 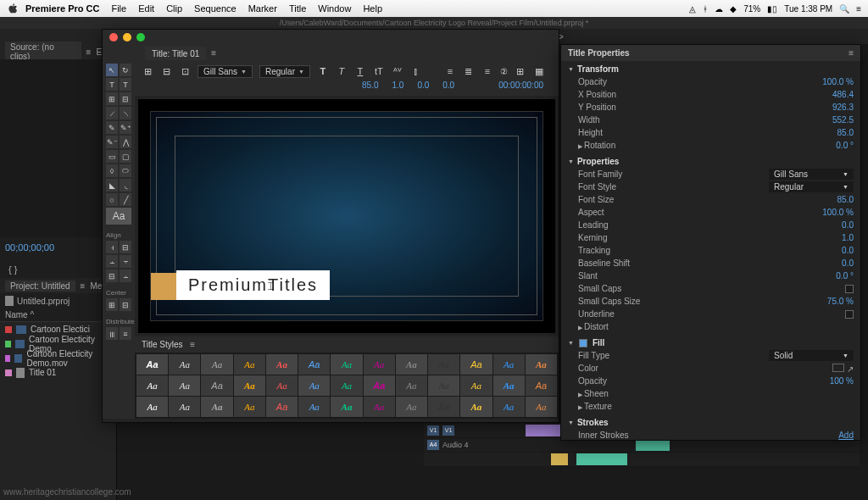 What do you see at coordinates (225, 71) in the screenshot?
I see `font-family-dropdown: Gill Sans▼` at bounding box center [225, 71].